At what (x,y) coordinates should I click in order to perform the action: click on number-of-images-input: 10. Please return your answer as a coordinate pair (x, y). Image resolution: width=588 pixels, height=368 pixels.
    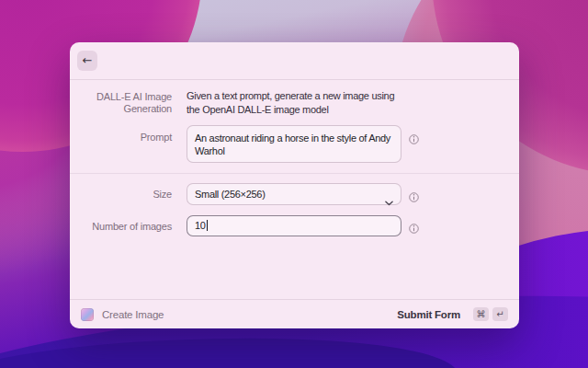
    Looking at the image, I should click on (294, 226).